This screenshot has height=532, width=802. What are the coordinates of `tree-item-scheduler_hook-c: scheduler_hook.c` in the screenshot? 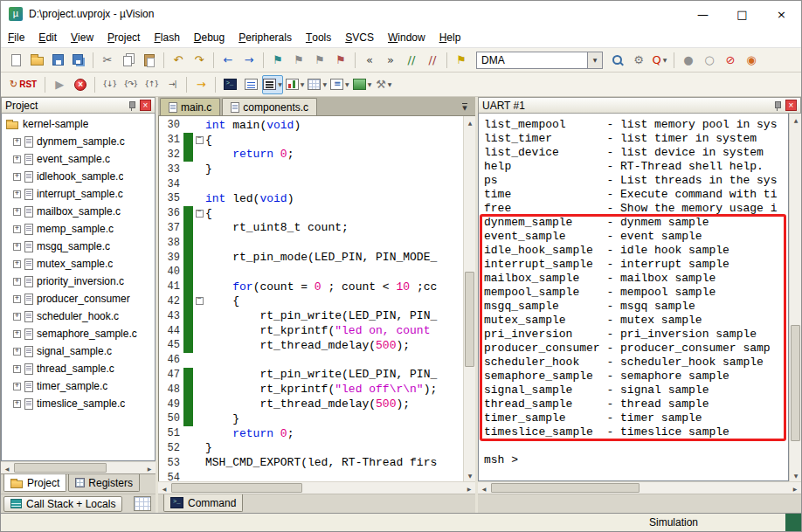 It's located at (79, 316).